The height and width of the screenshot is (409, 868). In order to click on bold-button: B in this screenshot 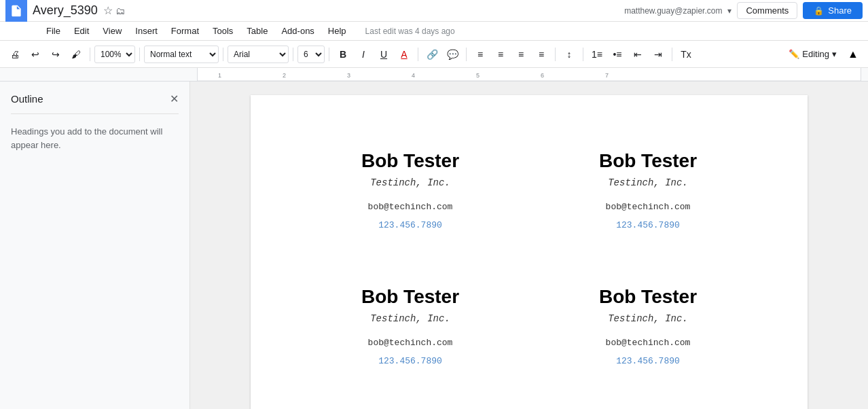, I will do `click(343, 54)`.